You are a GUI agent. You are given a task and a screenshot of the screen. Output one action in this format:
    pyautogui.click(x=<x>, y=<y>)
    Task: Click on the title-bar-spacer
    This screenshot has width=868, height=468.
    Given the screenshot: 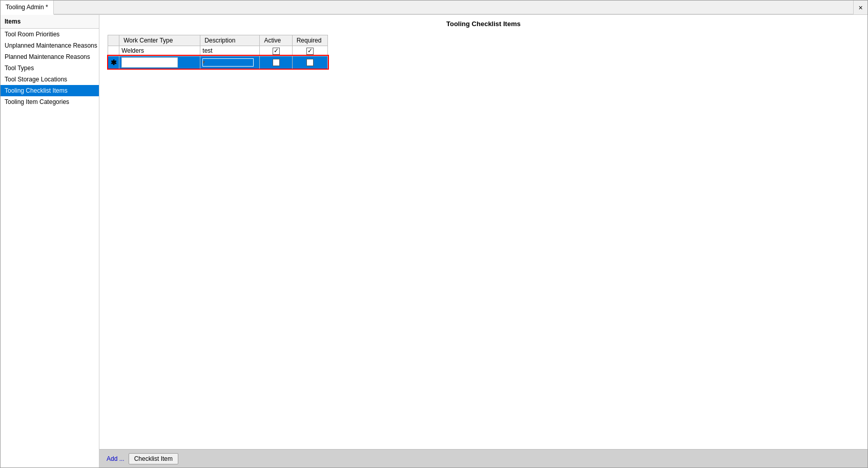 What is the action you would take?
    pyautogui.click(x=453, y=7)
    